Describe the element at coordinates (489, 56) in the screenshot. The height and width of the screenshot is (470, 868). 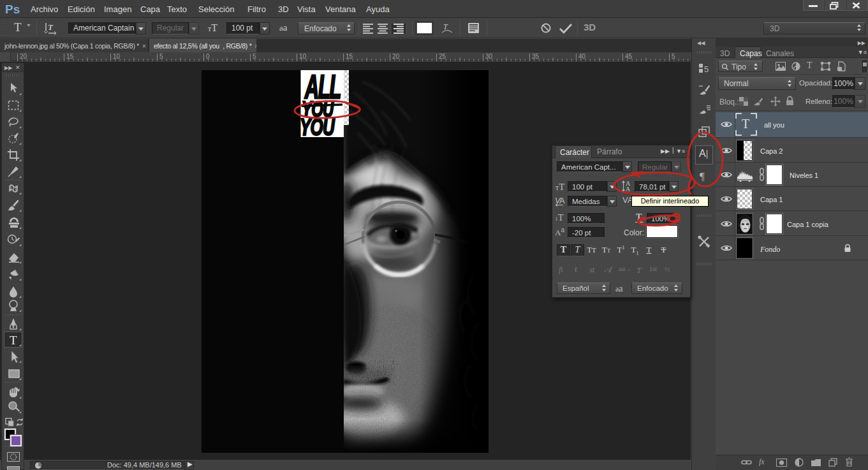
I see `svg-text: 30` at that location.